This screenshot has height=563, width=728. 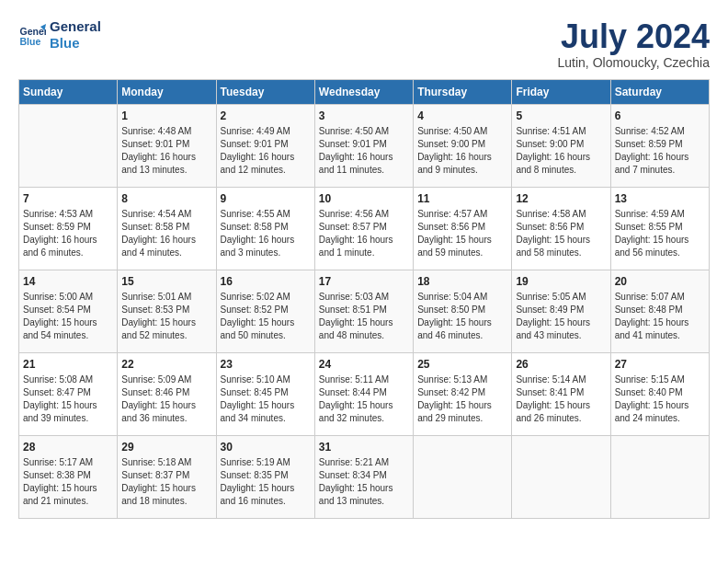 What do you see at coordinates (68, 482) in the screenshot?
I see `day-info: Sunrise: 5:17 AMSunset: 8:38 PMDaylight:…` at bounding box center [68, 482].